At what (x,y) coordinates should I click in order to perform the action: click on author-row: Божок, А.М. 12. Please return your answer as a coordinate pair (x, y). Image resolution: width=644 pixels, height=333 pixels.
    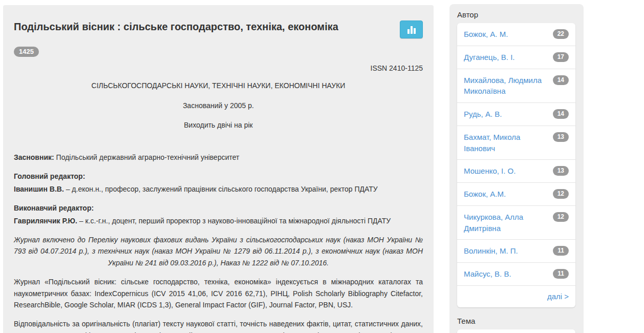
    Looking at the image, I should click on (516, 194).